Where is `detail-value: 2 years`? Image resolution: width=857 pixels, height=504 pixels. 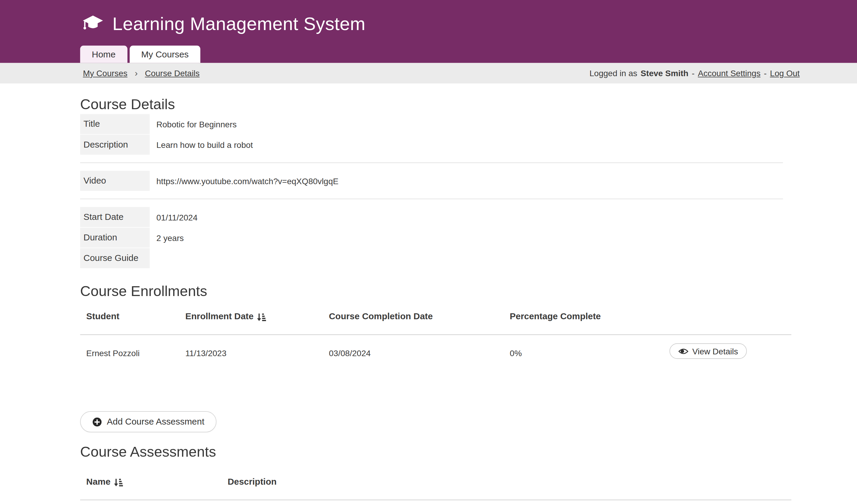
detail-value: 2 years is located at coordinates (170, 237).